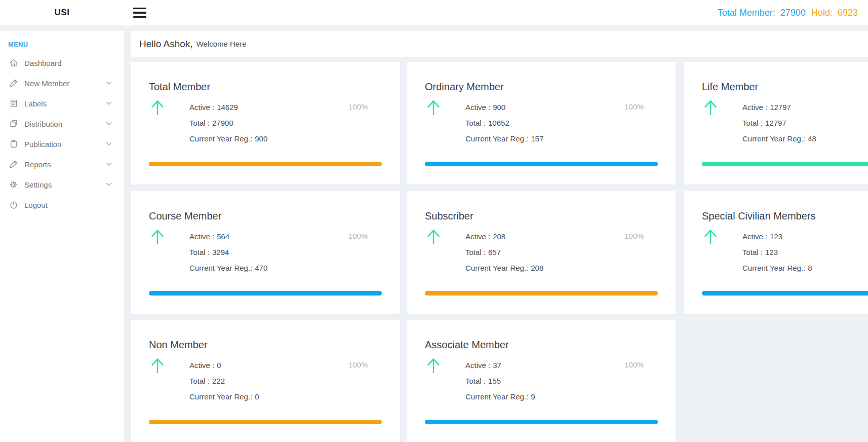  Describe the element at coordinates (776, 252) in the screenshot. I see `member-card-special-civilian-members: Special Civilian Members Active :123 Tot…` at that location.